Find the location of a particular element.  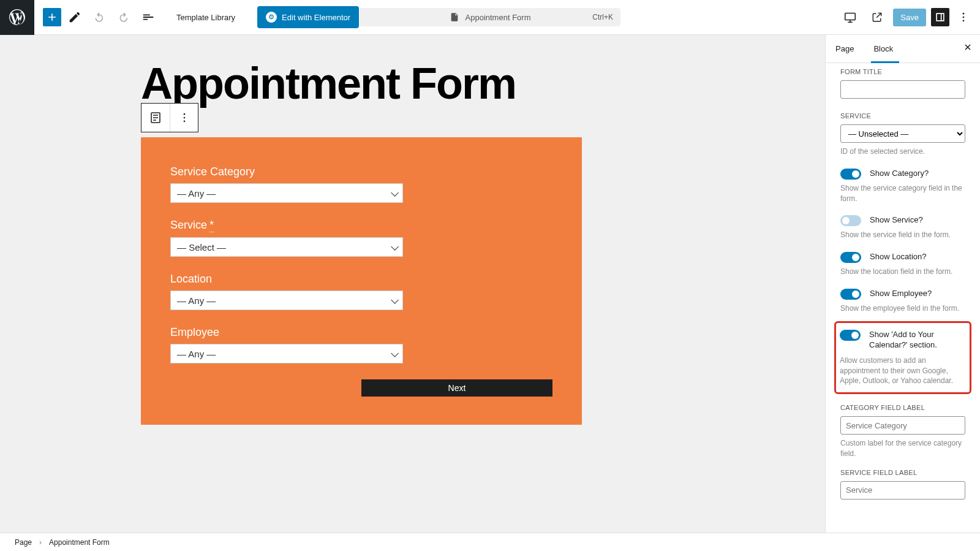

service-help: ID of the selected service. is located at coordinates (903, 152).